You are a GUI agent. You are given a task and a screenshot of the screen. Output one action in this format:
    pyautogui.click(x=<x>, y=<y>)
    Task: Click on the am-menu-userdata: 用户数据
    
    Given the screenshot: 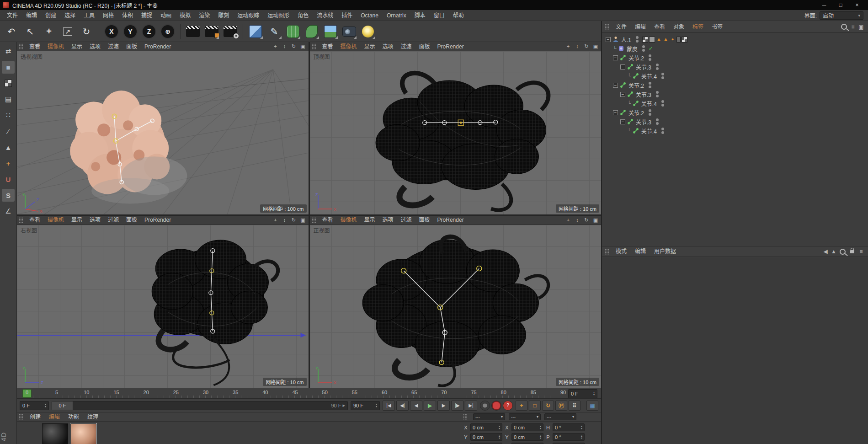 What is the action you would take?
    pyautogui.click(x=665, y=251)
    